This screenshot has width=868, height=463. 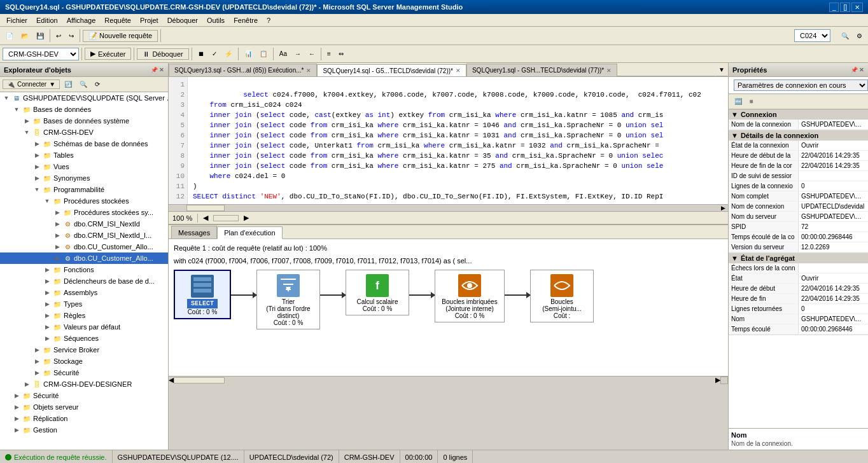 I want to click on sync-btn: ⟳, so click(x=97, y=85).